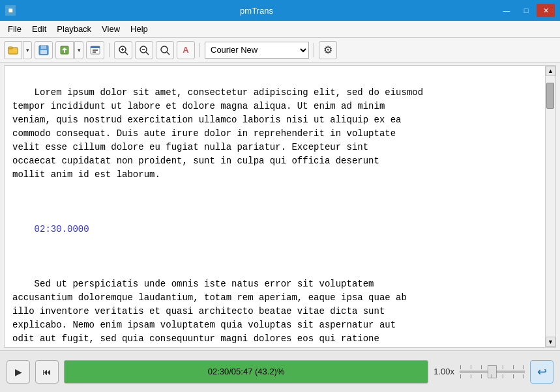 The image size is (560, 392). Describe the element at coordinates (471, 376) in the screenshot. I see `tick-b2` at that location.